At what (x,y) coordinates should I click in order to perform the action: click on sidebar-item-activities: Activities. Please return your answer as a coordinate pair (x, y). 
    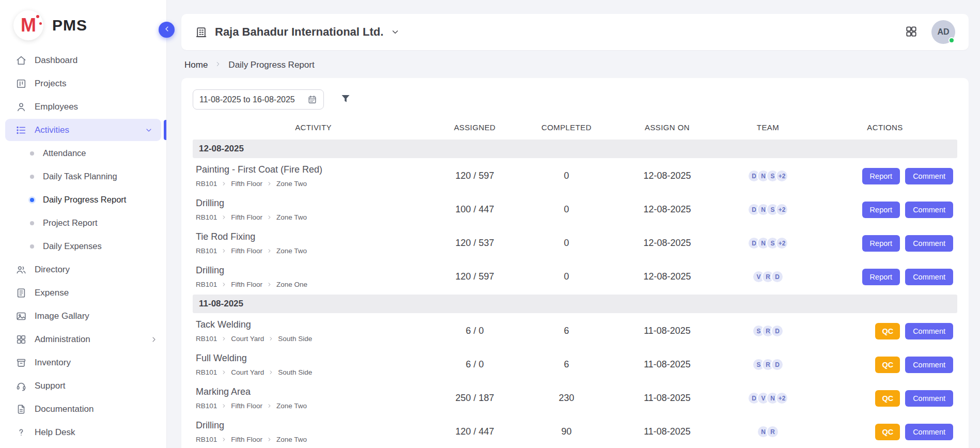
    Looking at the image, I should click on (83, 130).